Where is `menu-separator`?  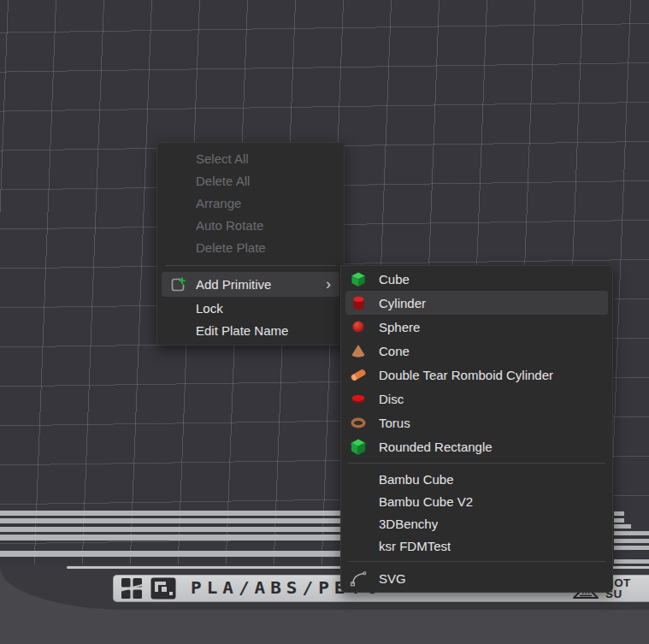 menu-separator is located at coordinates (251, 265).